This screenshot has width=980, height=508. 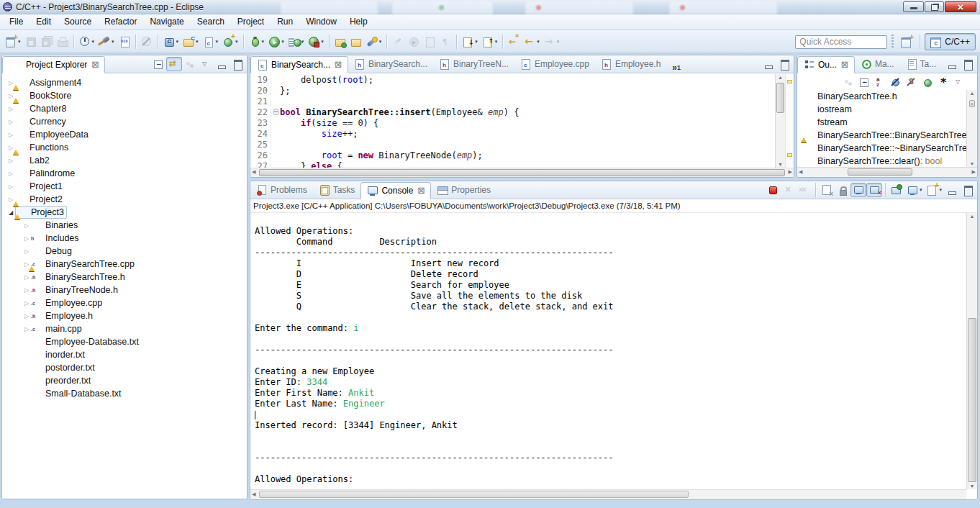 I want to click on console-tab-properties: Properties, so click(x=463, y=190).